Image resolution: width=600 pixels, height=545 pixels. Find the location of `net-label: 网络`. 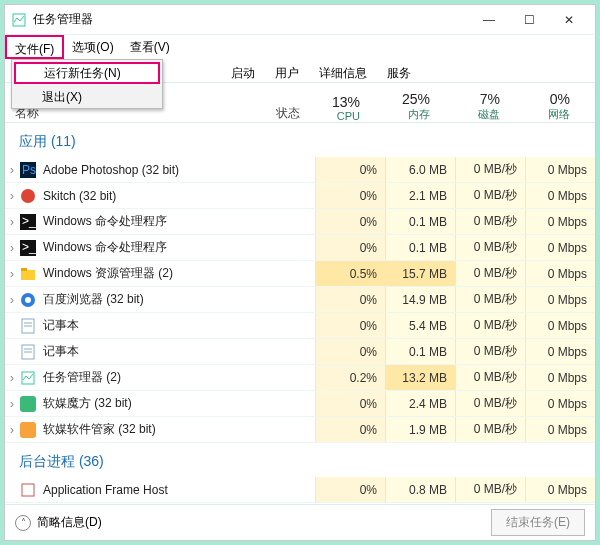

net-label: 网络 is located at coordinates (540, 114).